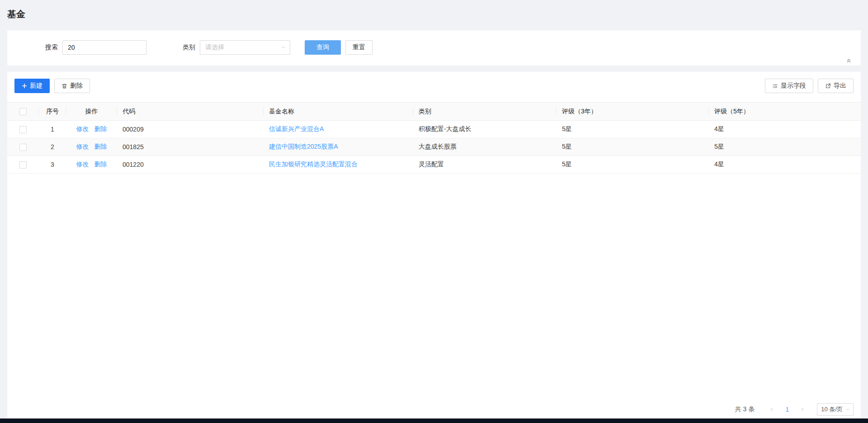 This screenshot has height=423, width=868. Describe the element at coordinates (485, 112) in the screenshot. I see `column-header-category: 类别` at that location.